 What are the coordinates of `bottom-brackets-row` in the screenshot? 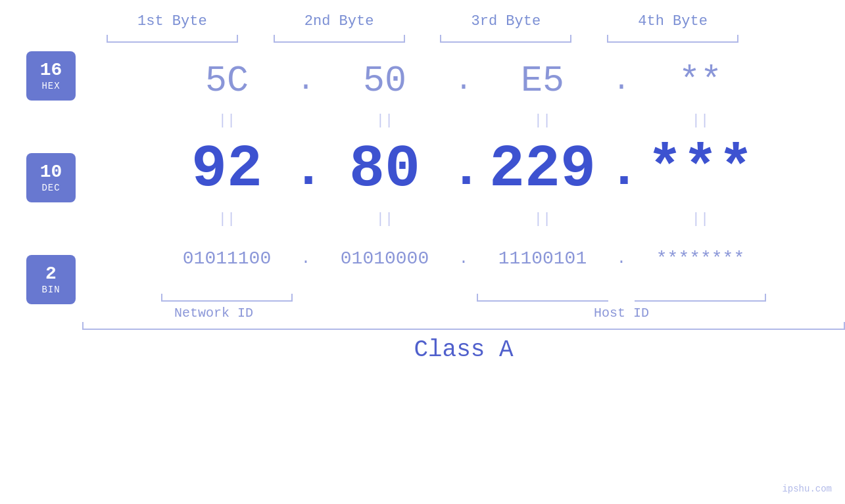 It's located at (464, 295).